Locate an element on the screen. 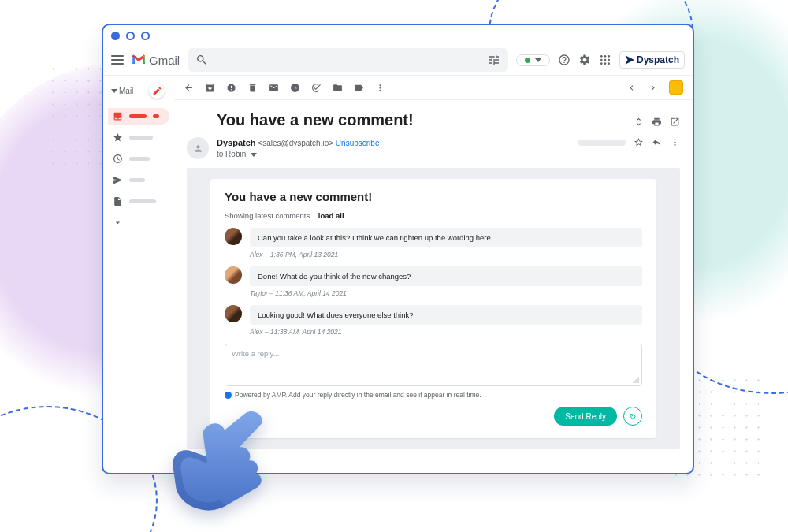 Image resolution: width=788 pixels, height=532 pixels. comment-meta: Taylor – 11:36 AM, April 14 2021 is located at coordinates (446, 293).